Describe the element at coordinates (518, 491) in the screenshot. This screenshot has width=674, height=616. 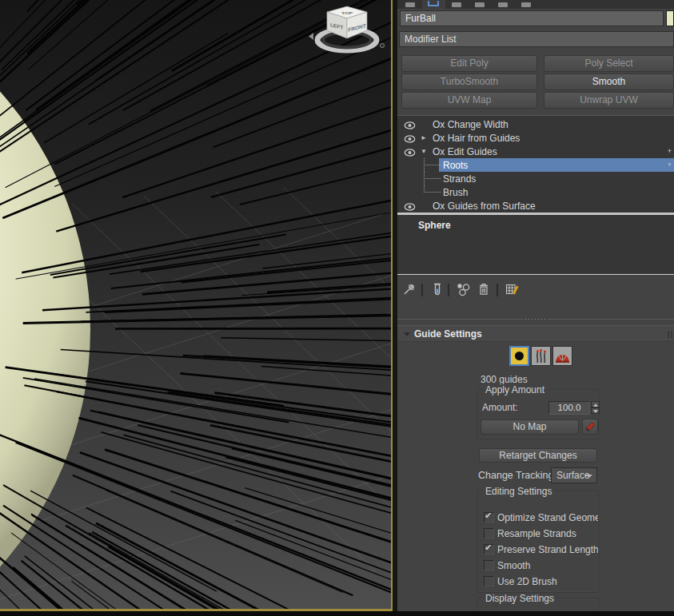
I see `editing-settings-group-label: Editing Settings` at that location.